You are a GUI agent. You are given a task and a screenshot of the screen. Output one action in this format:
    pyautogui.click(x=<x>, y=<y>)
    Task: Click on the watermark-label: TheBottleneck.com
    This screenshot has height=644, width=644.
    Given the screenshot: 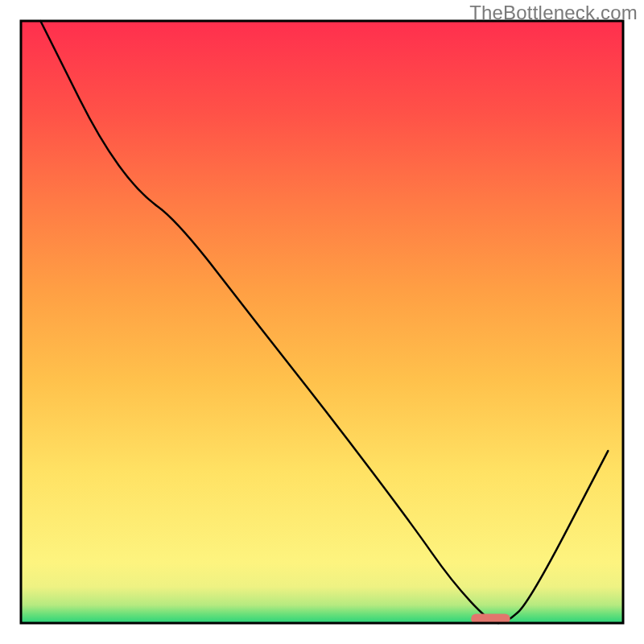 What is the action you would take?
    pyautogui.click(x=554, y=13)
    